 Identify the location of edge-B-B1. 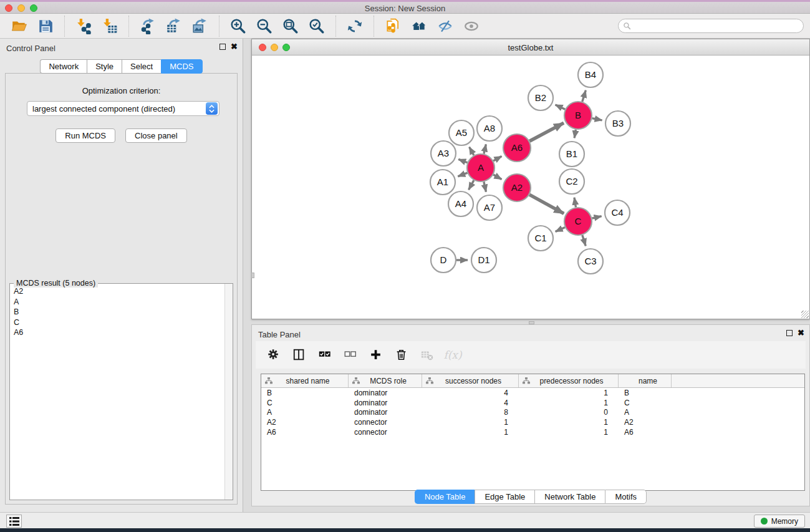
(575, 134).